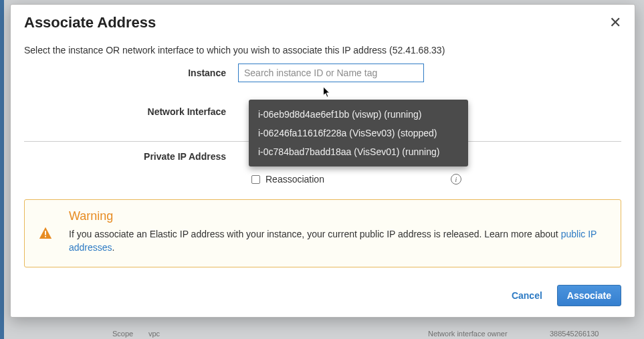  Describe the element at coordinates (90, 23) in the screenshot. I see `modal-title: Associate Address` at that location.